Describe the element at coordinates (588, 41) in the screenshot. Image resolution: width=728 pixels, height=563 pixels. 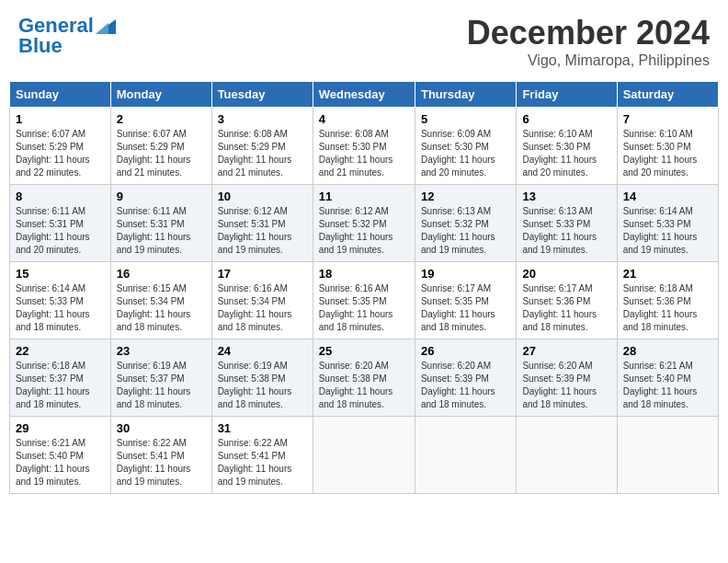
I see `title-section: December 2024 Vigo, Mimaropa, Philippine…` at that location.